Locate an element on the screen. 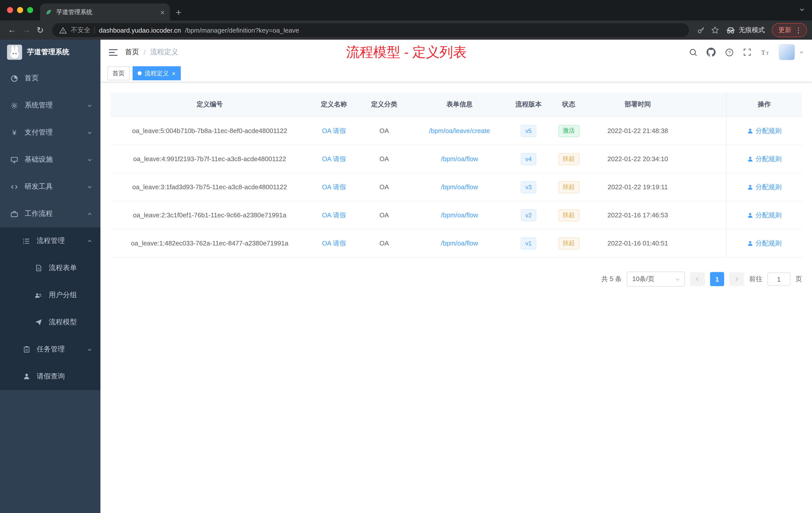 The height and width of the screenshot is (513, 812). sidebar-item-leave-query: 请假查询 is located at coordinates (50, 376).